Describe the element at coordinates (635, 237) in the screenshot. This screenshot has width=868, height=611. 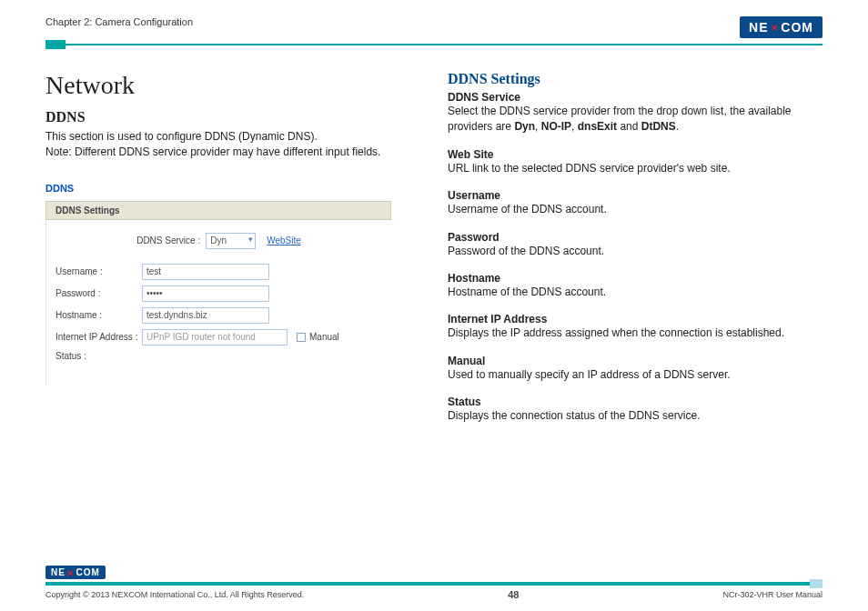
I see `field-password-h: Password` at that location.